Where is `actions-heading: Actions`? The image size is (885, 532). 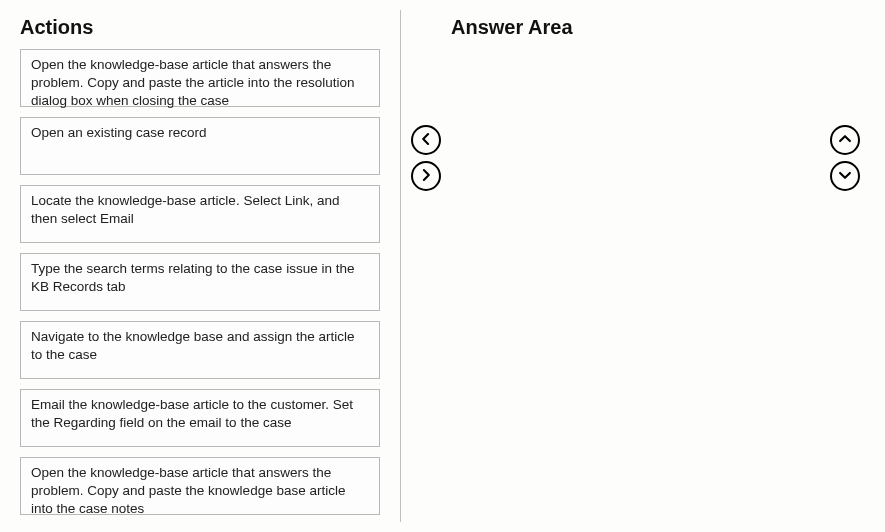
actions-heading: Actions is located at coordinates (200, 30).